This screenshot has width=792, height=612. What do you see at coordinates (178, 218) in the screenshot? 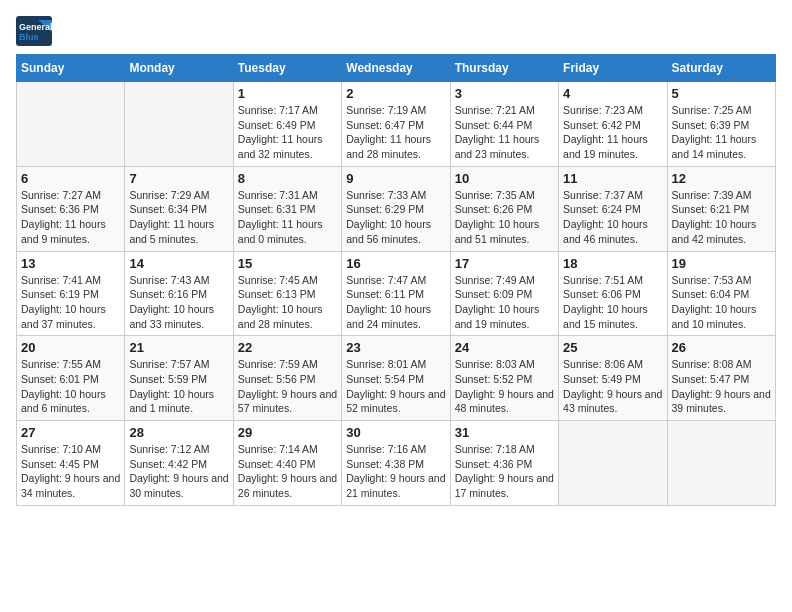
I see `day-info: Sunrise: 7:29 AMSunset: 6:34 PMDaylight:…` at bounding box center [178, 218].